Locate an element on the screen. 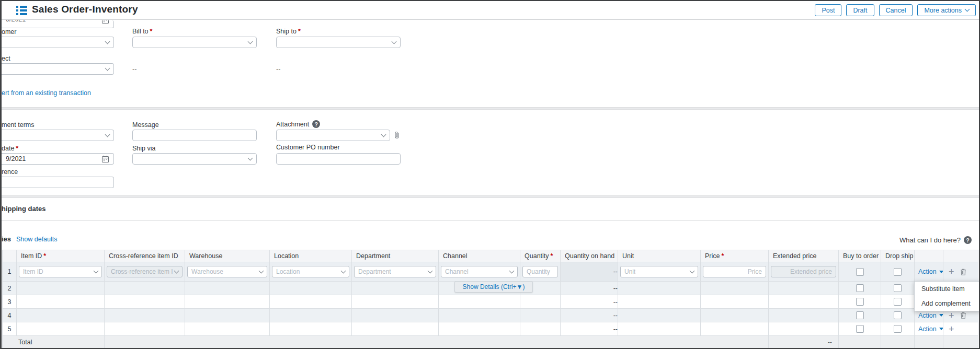  drop-ship-header: Drop ship is located at coordinates (898, 256).